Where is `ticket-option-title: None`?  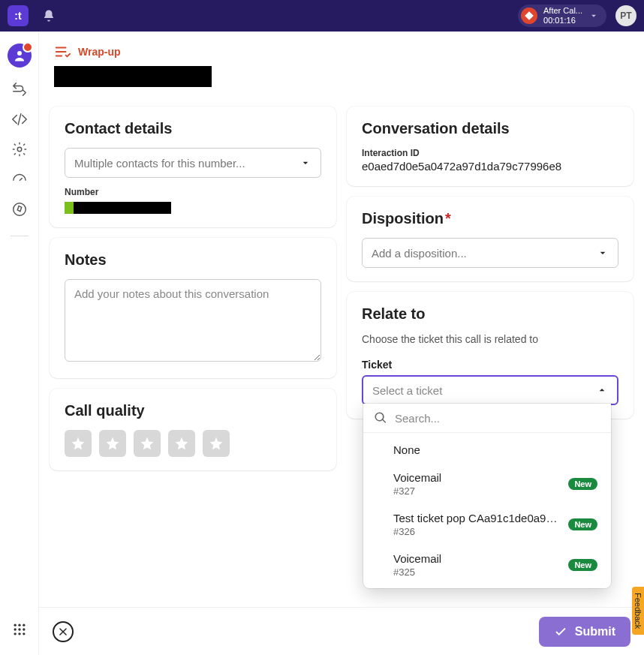 ticket-option-title: None is located at coordinates (495, 450).